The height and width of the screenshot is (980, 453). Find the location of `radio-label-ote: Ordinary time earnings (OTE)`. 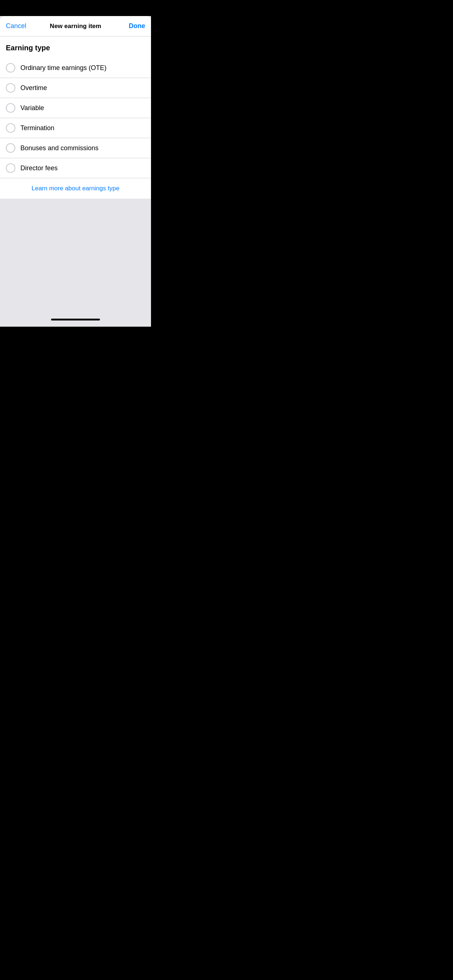

radio-label-ote: Ordinary time earnings (OTE) is located at coordinates (64, 68).